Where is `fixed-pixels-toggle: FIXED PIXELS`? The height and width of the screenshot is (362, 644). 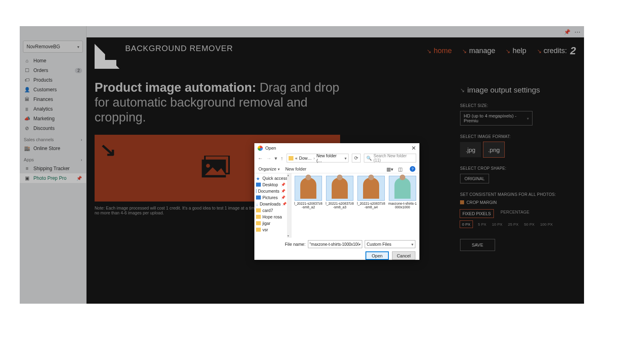 fixed-pixels-toggle: FIXED PIXELS is located at coordinates (477, 214).